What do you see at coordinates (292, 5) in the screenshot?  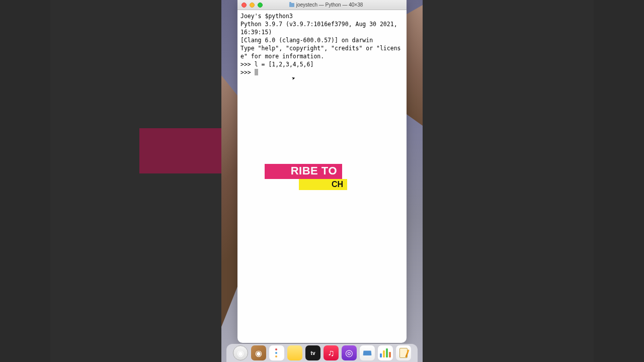 I see `folder-icon` at bounding box center [292, 5].